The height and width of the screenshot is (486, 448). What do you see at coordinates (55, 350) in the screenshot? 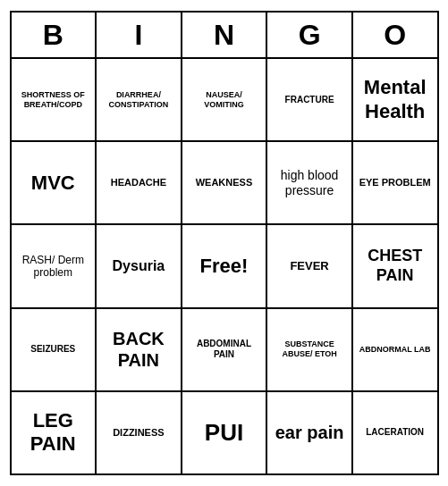
I see `cell-3-0: SEIZURES` at bounding box center [55, 350].